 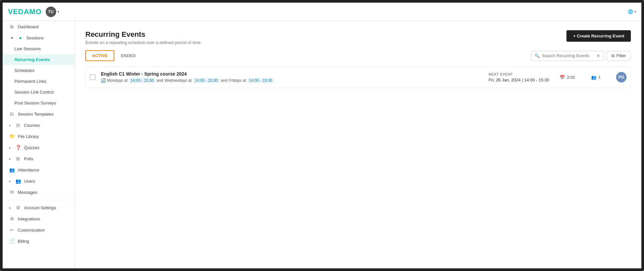 What do you see at coordinates (100, 56) in the screenshot?
I see `tab-active: ACTIVE` at bounding box center [100, 56].